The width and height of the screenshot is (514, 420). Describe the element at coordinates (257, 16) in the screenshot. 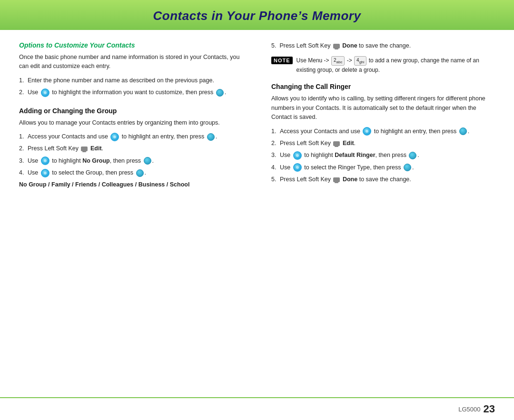

I see `page-title: Contacts in Your Phone’s Memory` at that location.